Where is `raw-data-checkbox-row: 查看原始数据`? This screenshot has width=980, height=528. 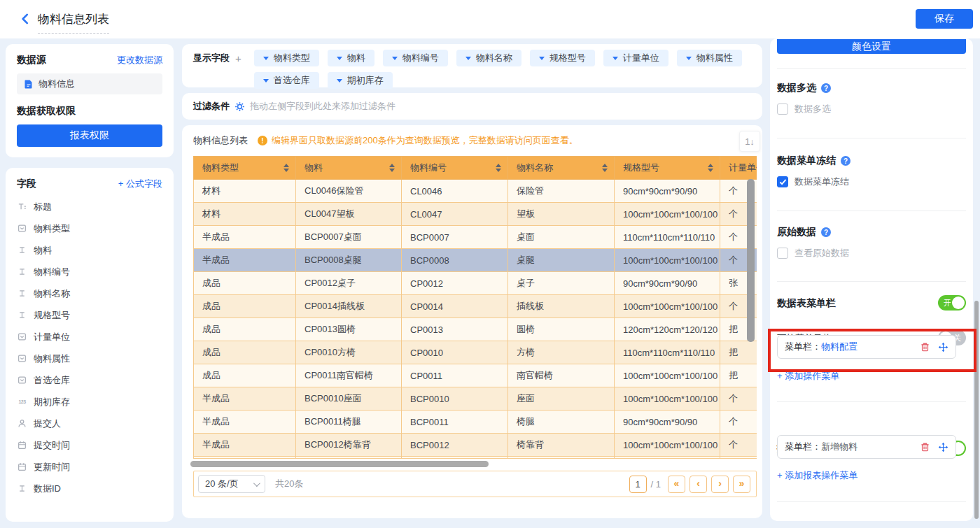
raw-data-checkbox-row: 查看原始数据 is located at coordinates (872, 253).